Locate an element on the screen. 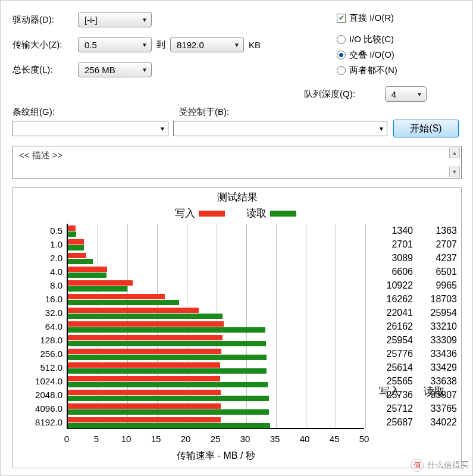  bound-combo: ▼ is located at coordinates (280, 129).